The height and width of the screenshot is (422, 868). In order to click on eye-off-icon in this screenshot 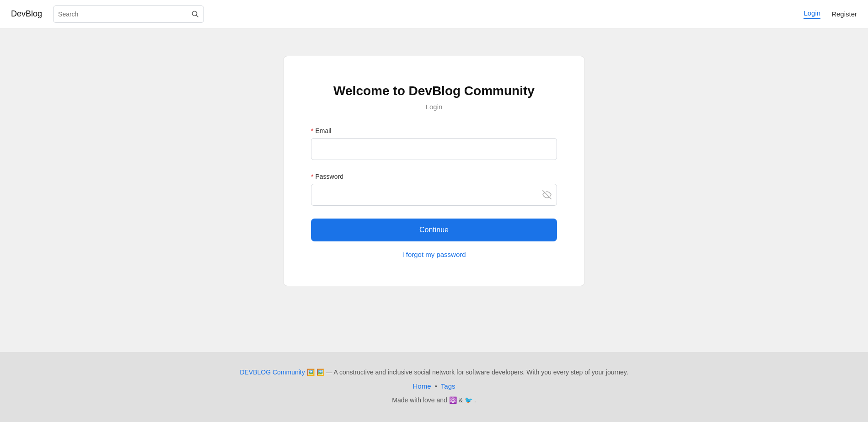, I will do `click(547, 195)`.